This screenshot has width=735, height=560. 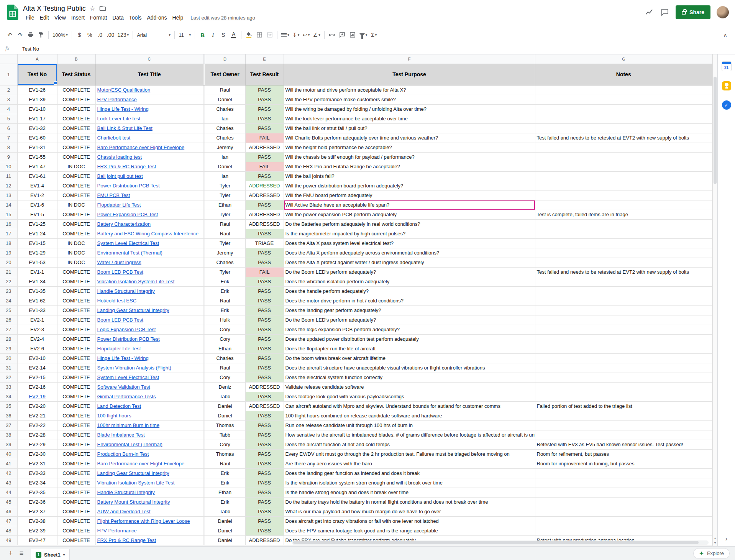 I want to click on cell-test-no: EV2-4, so click(x=37, y=339).